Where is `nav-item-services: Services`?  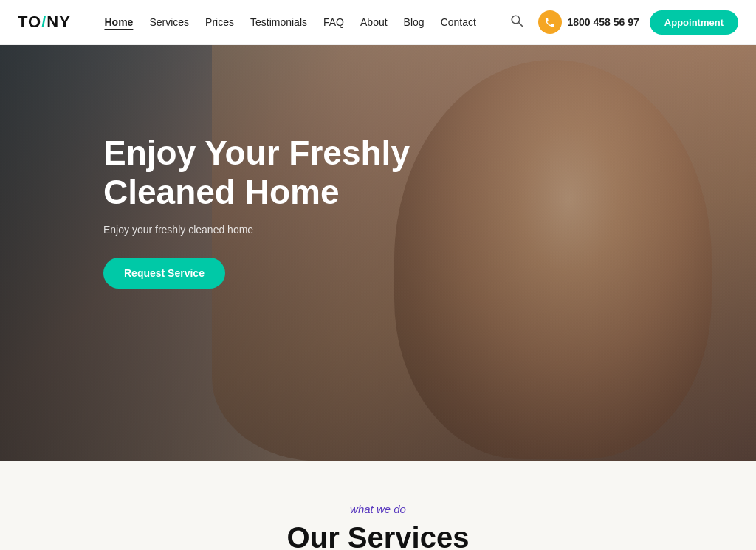 nav-item-services: Services is located at coordinates (169, 22).